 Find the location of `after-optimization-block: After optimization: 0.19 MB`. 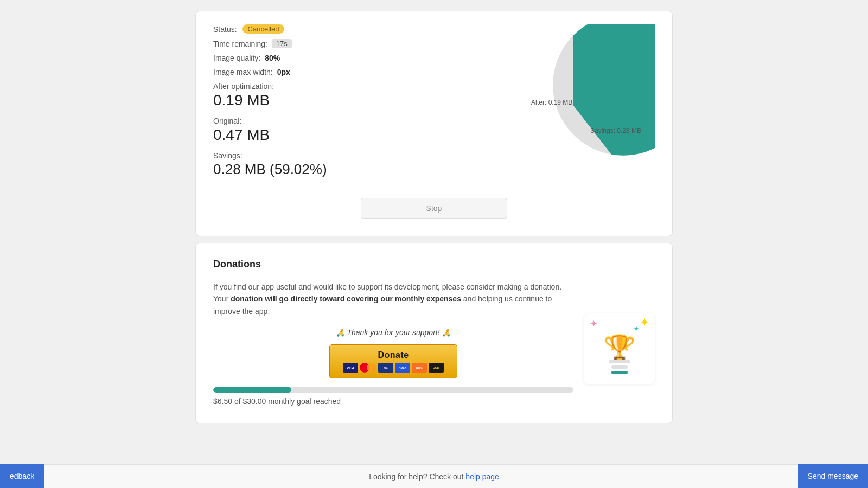

after-optimization-block: After optimization: 0.19 MB is located at coordinates (342, 95).